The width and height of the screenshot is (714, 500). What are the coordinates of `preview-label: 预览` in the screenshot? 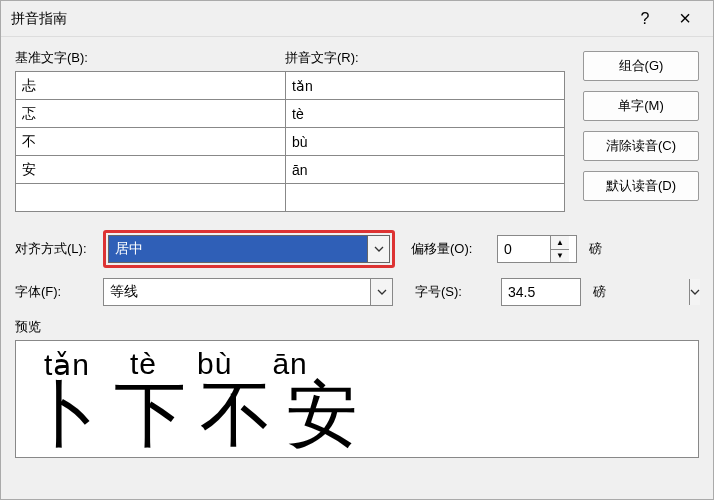 It's located at (357, 327).